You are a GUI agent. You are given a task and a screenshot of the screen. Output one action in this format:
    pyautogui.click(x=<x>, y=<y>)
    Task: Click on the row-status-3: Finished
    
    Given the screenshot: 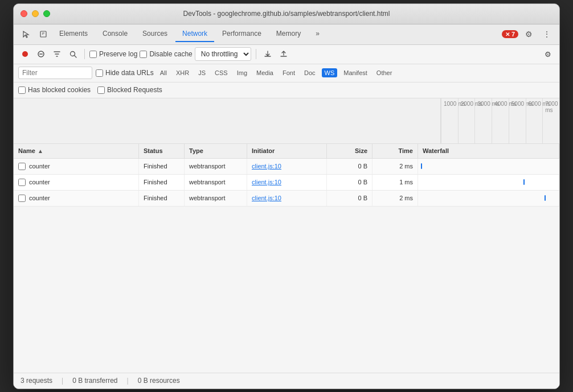 What is the action you would take?
    pyautogui.click(x=155, y=198)
    